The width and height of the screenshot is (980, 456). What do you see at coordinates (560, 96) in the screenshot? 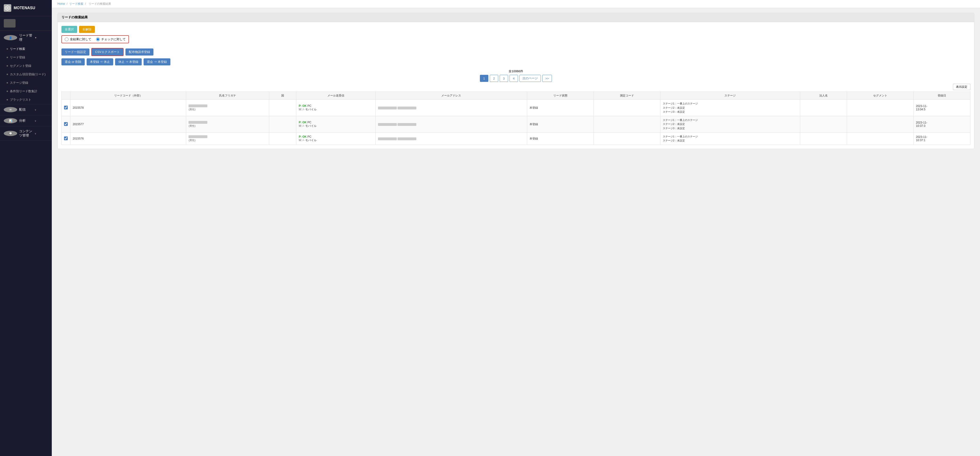
I see `col-lead-status: リード状態` at bounding box center [560, 96].